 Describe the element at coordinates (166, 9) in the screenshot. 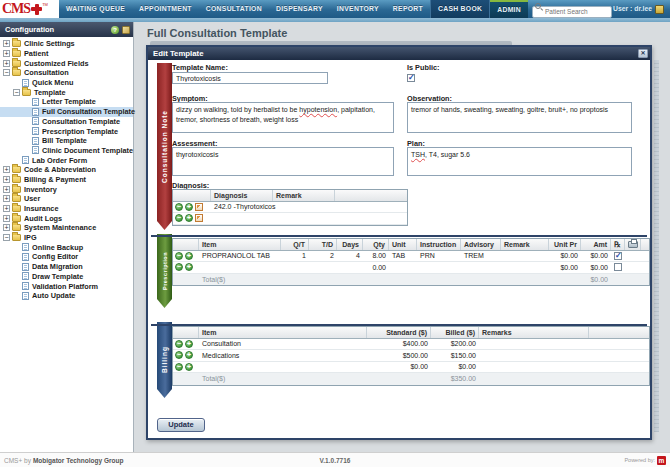

I see `nav-appointment: APPOINTMENT` at that location.